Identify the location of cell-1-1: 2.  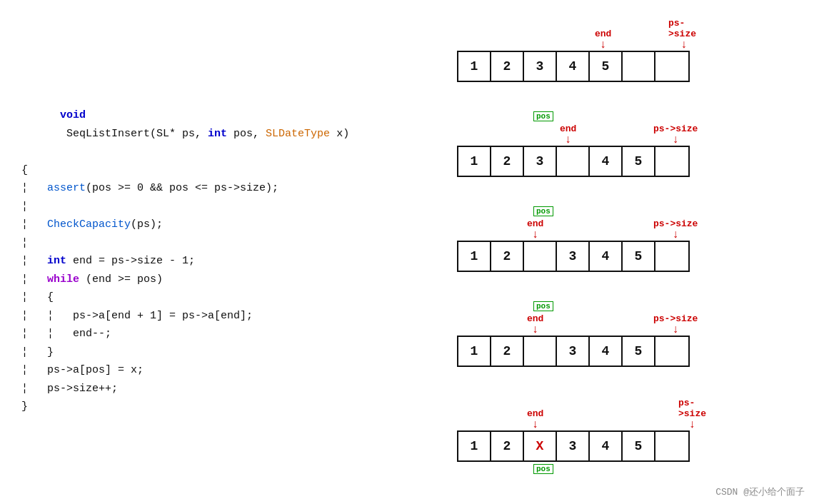
(508, 66).